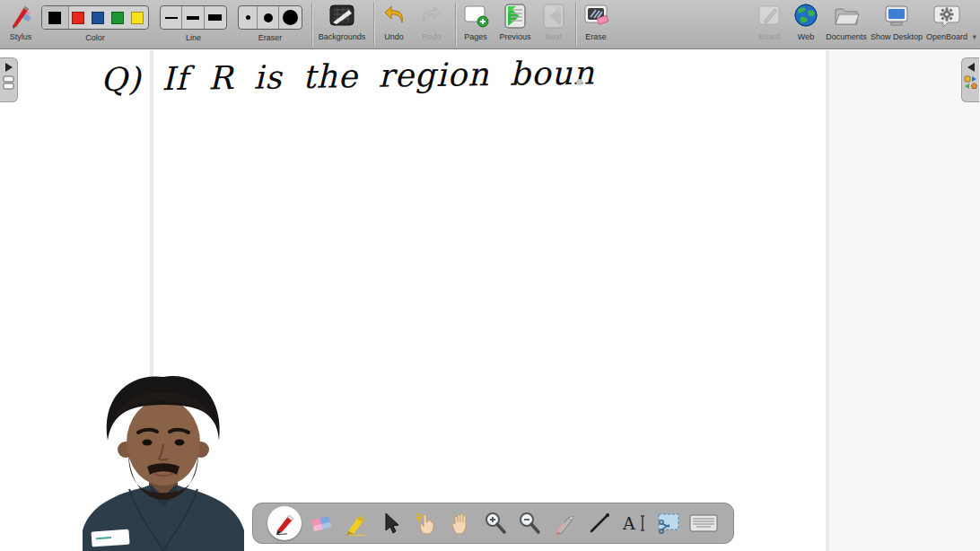 The width and height of the screenshot is (980, 551). Describe the element at coordinates (118, 18) in the screenshot. I see `color-swatch-green` at that location.